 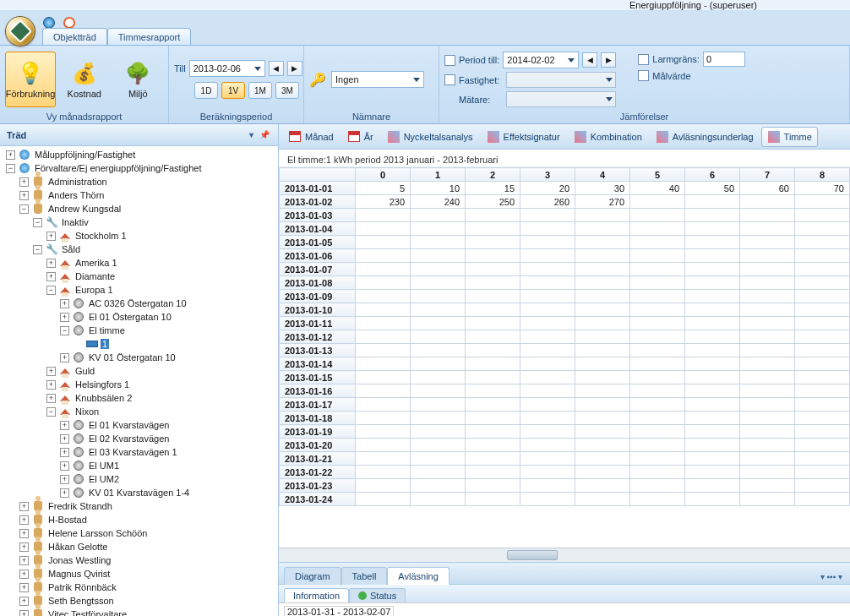 What do you see at coordinates (233, 90) in the screenshot?
I see `period-1v-button: 1V` at bounding box center [233, 90].